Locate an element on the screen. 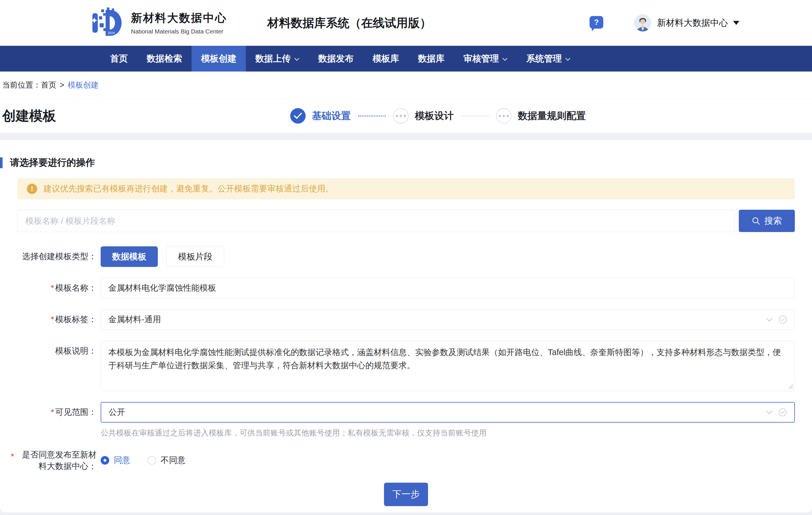 The image size is (812, 515). search-button: 搜索 is located at coordinates (767, 221).